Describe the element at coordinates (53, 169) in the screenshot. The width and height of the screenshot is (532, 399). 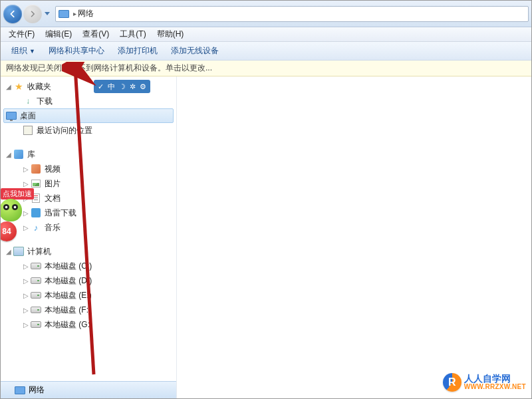
I see `sidebar-item-label: 视频` at that location.